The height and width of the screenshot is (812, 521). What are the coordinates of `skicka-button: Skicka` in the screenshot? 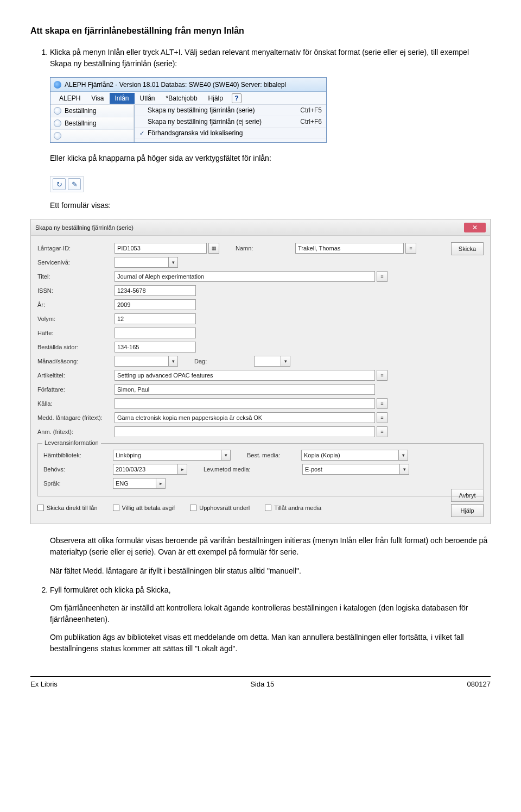 It's located at (467, 249).